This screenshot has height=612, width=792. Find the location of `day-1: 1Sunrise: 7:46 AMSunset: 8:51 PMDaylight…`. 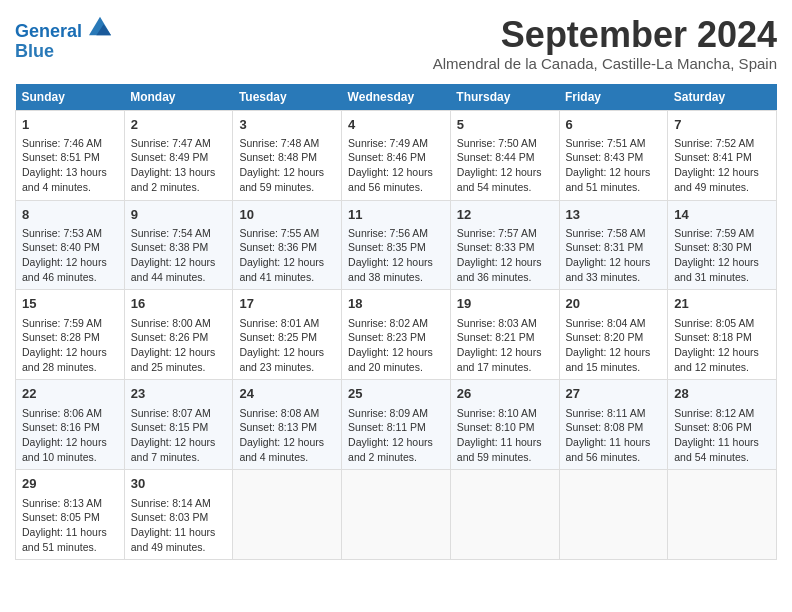

day-1: 1Sunrise: 7:46 AMSunset: 8:51 PMDaylight… is located at coordinates (70, 155).